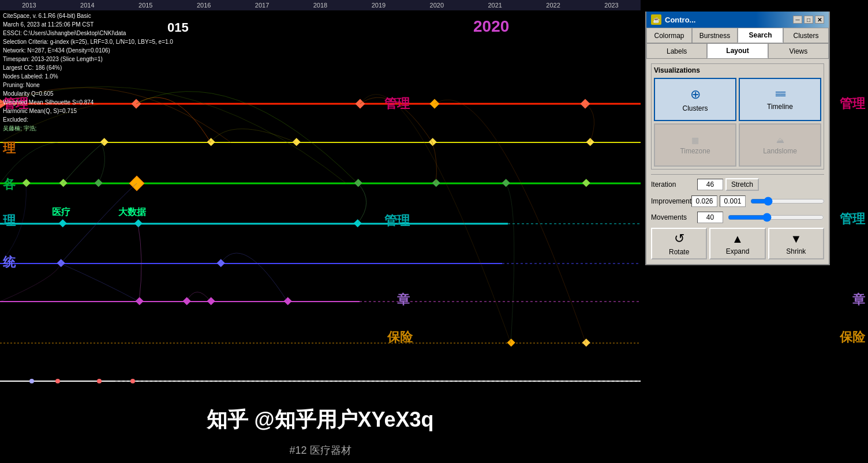 Image resolution: width=868 pixels, height=463 pixels. Describe the element at coordinates (738, 116) in the screenshot. I see `visualizations-section: Visualizations ⊕ Clusters ≡≡ Timeline ▦ …` at that location.